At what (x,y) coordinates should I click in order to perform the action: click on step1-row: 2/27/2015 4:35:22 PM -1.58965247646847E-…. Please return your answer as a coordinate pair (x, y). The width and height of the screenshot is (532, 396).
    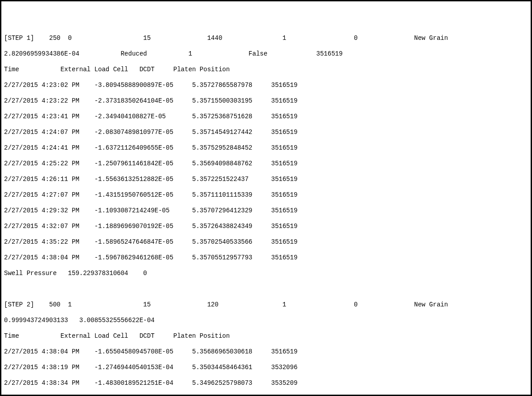
    Looking at the image, I should click on (266, 242).